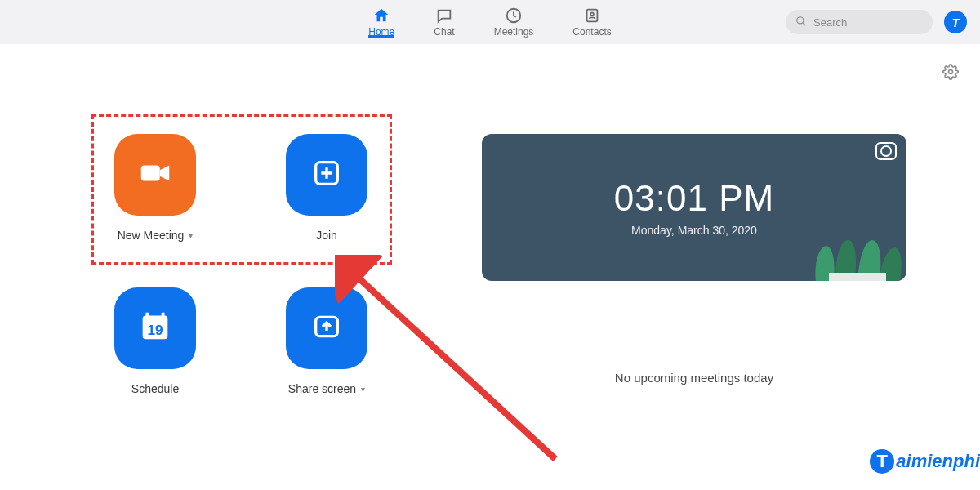  I want to click on svg-text: 19, so click(155, 330).